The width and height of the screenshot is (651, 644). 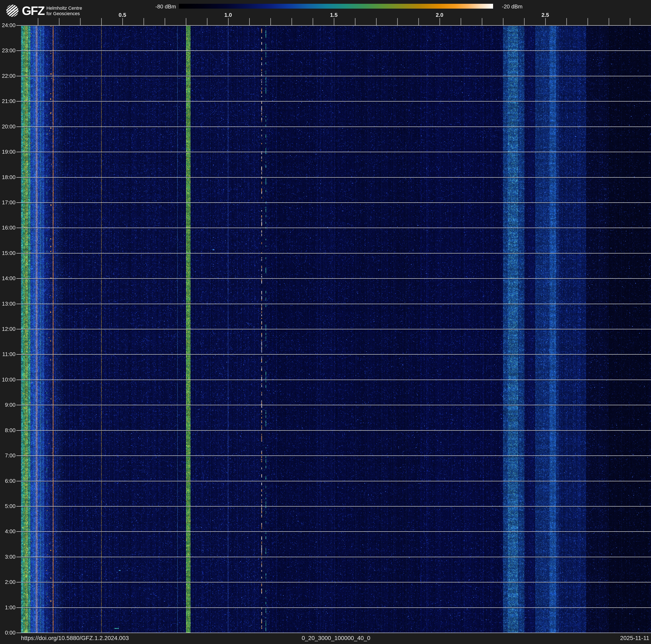 I want to click on measurement-params-text: 0_20_3000_100000_40_0, so click(x=336, y=638).